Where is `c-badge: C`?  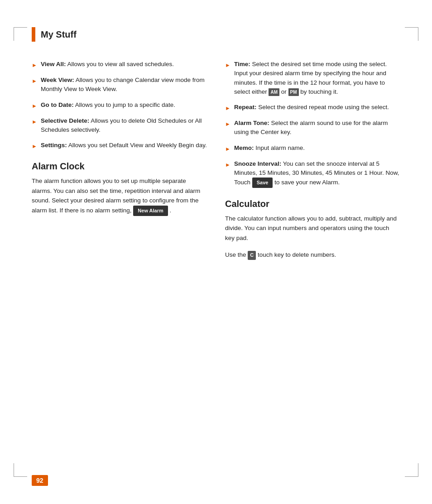 c-badge: C is located at coordinates (252, 255).